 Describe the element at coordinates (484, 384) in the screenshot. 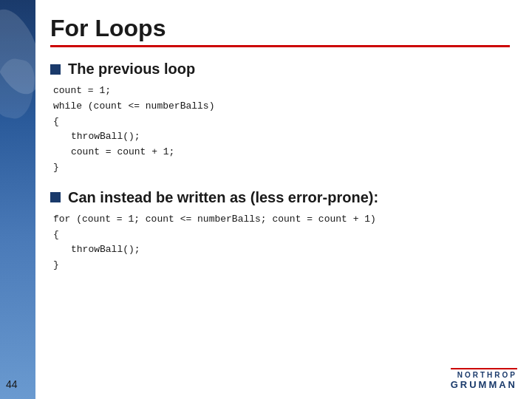

I see `logo-grumman: GRUMMAN` at that location.